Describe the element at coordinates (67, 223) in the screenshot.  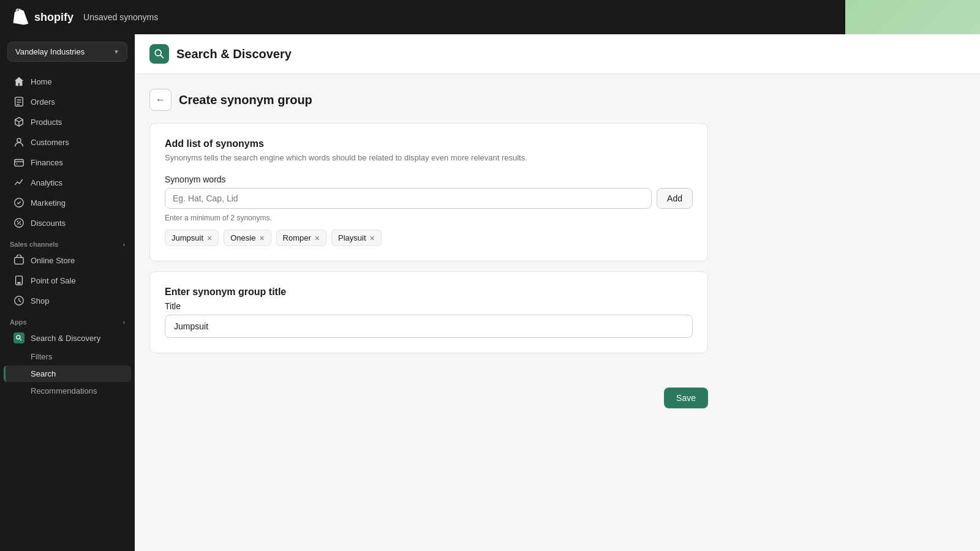
I see `sidebar-item-discounts: Discounts` at that location.